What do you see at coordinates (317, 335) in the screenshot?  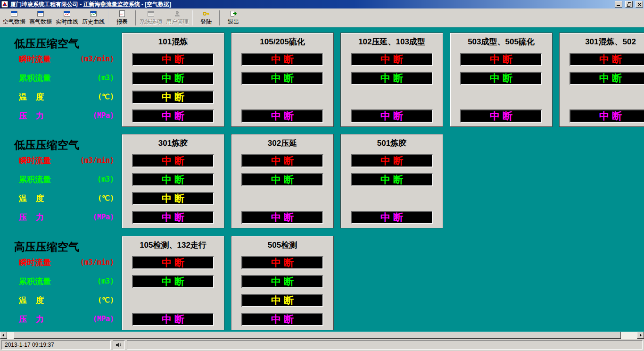 I see `scrollbar-thumb` at bounding box center [317, 335].